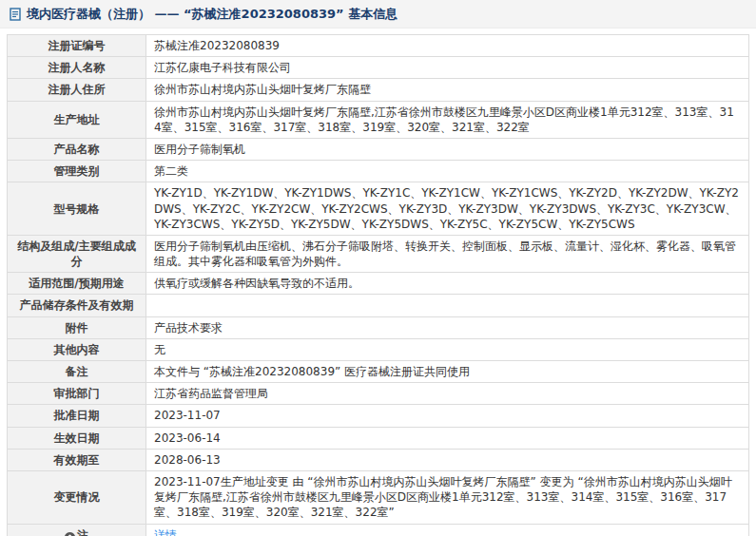 The width and height of the screenshot is (756, 536). Describe the element at coordinates (448, 497) in the screenshot. I see `change-history-value: 2023-11-07生产地址变更 由 “徐州市苏山村境内苏山头烟叶复烤厂东隔壁”…` at that location.